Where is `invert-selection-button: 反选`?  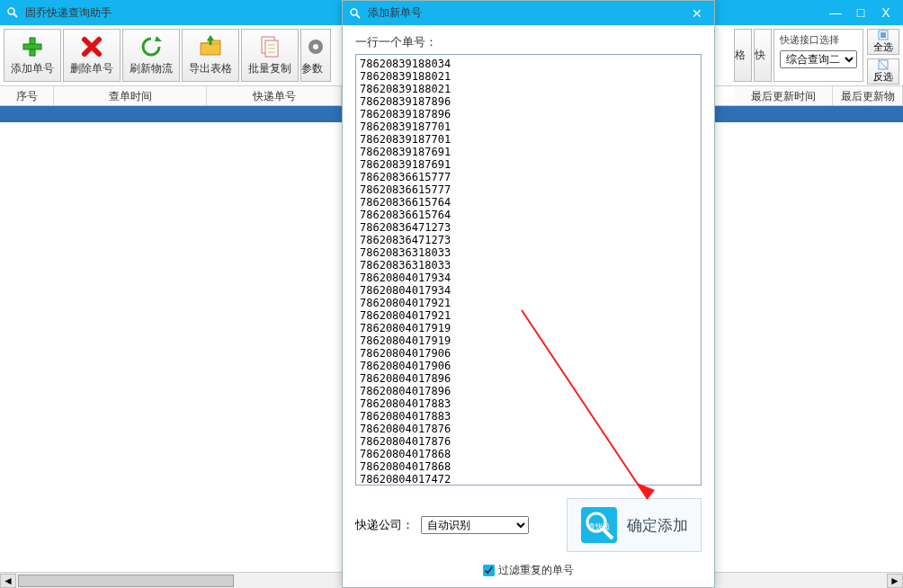
invert-selection-button: 反选 is located at coordinates (883, 72).